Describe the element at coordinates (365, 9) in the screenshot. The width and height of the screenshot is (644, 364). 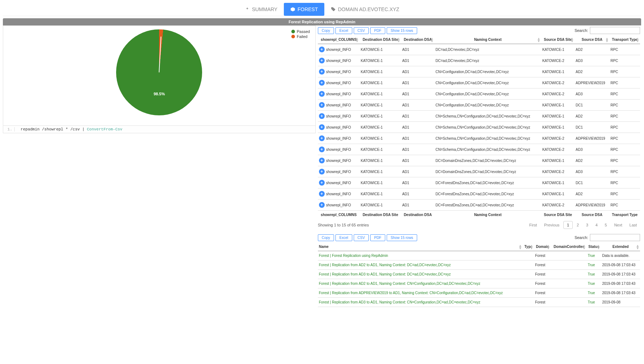
I see `tab-domain: DOMAIN AD.EVOTEC.XYZ` at that location.